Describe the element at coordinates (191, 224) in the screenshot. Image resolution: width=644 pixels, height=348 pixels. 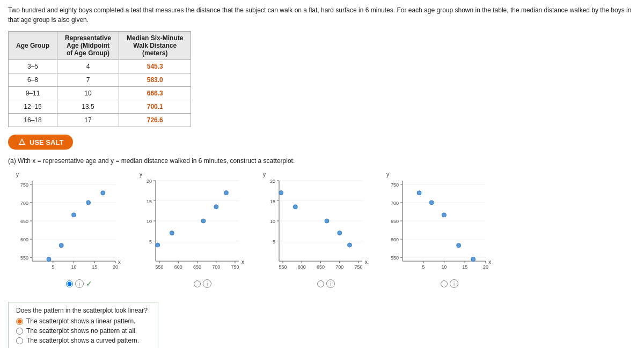
I see `scatter-svg-1: 5101520550600650700750yx` at that location.